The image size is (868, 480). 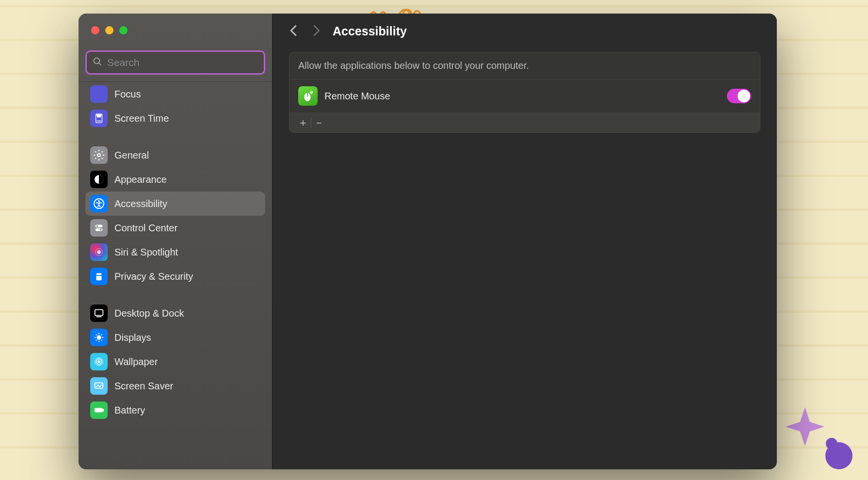 What do you see at coordinates (99, 204) in the screenshot?
I see `accessibility-icon` at bounding box center [99, 204].